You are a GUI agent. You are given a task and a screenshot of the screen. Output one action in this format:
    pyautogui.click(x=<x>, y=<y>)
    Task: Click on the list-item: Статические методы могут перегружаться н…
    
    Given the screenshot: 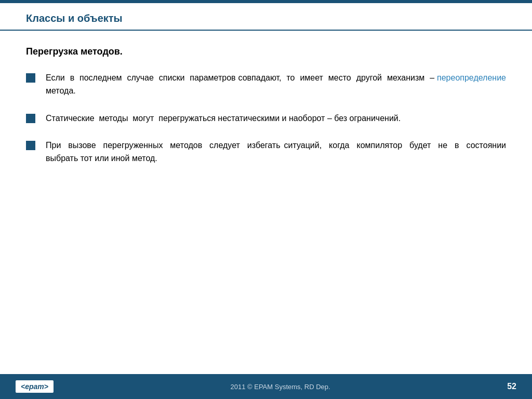 What is the action you would take?
    pyautogui.click(x=266, y=118)
    